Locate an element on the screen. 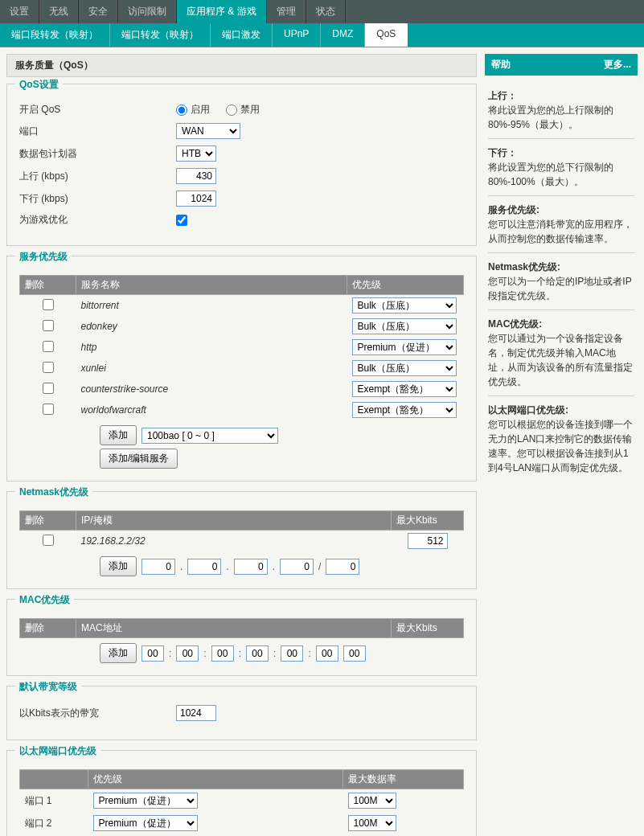 This screenshot has height=836, width=644. default-bw-label: 以Kbits表示的带宽 is located at coordinates (98, 714).